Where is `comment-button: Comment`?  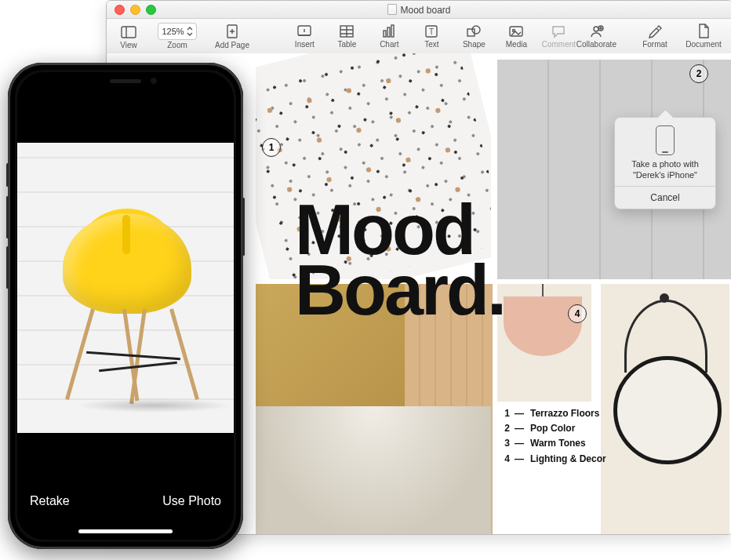 comment-button: Comment is located at coordinates (558, 36).